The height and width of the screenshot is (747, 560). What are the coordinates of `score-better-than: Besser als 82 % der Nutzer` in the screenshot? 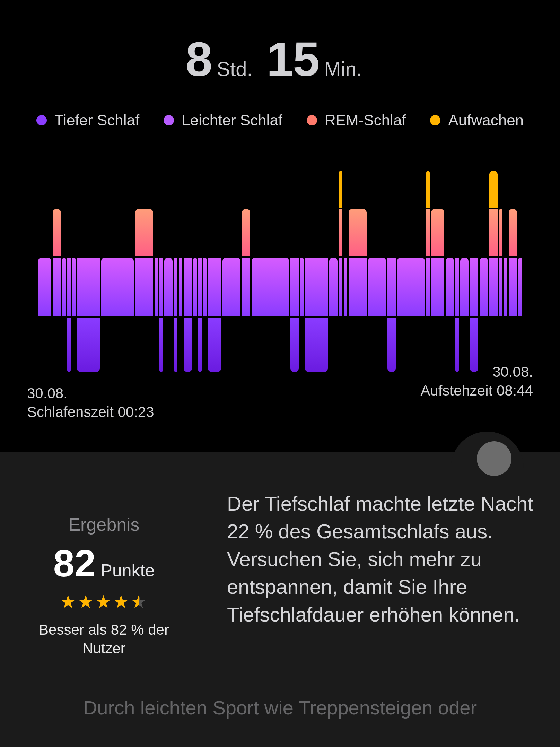 It's located at (104, 639).